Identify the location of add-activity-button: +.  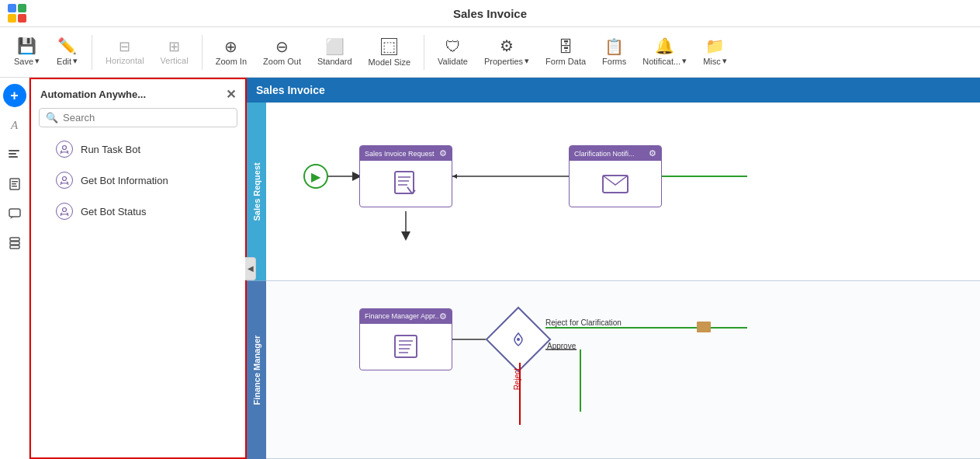
(15, 96).